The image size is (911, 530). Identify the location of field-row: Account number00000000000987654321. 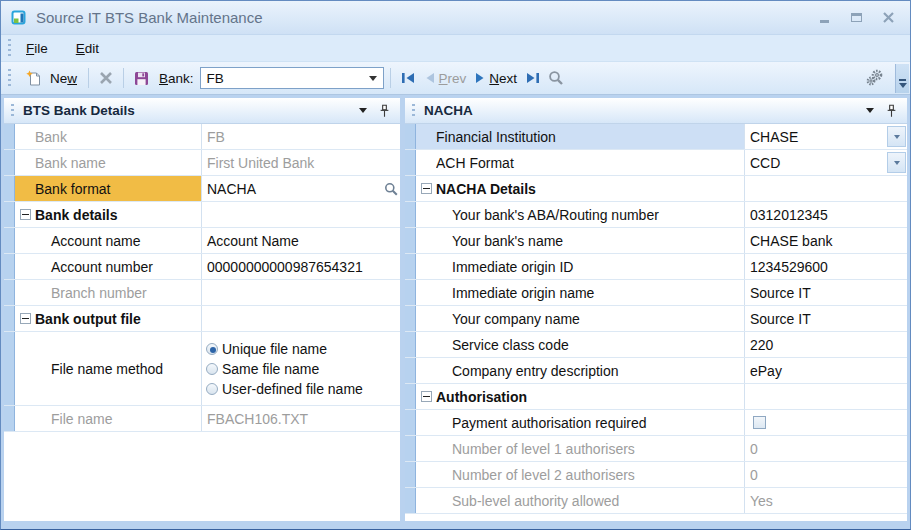
(202, 267).